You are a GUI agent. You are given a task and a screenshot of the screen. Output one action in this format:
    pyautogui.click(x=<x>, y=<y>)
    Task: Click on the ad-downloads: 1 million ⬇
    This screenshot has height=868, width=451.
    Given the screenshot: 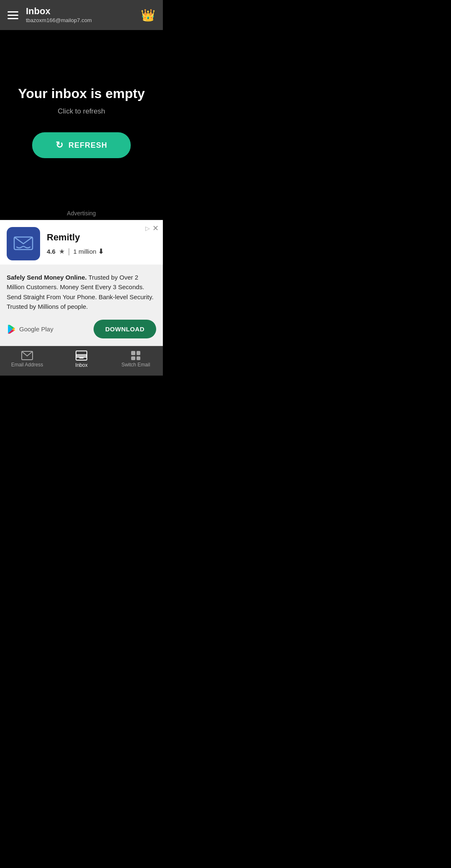 What is the action you would take?
    pyautogui.click(x=89, y=251)
    